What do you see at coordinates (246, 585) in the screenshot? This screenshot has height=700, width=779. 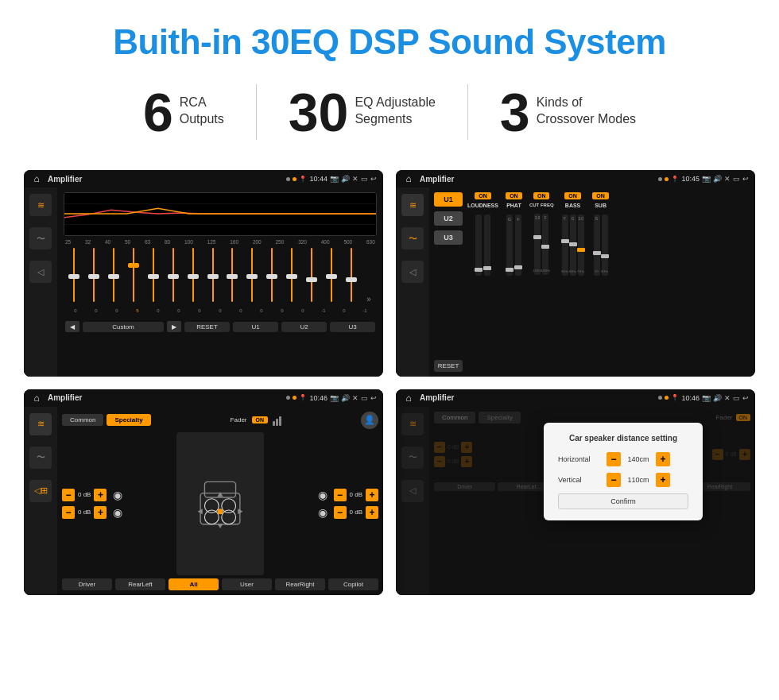 I see `spk-user-btn: User` at bounding box center [246, 585].